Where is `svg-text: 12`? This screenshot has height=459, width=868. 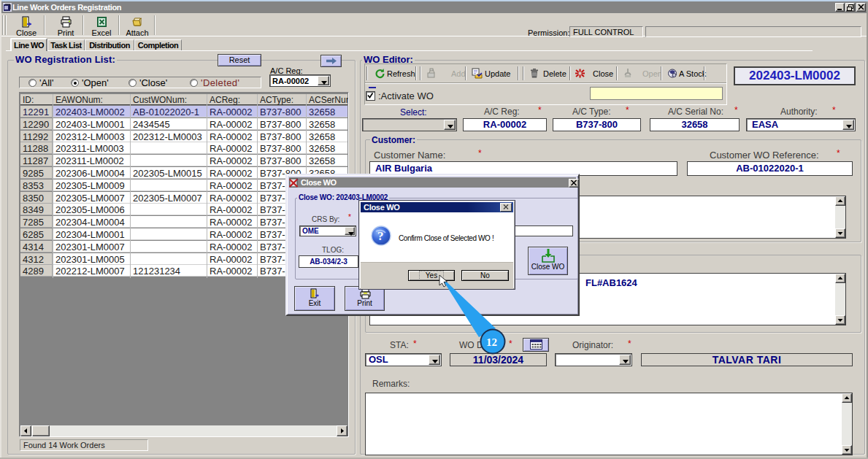
svg-text: 12 is located at coordinates (492, 342).